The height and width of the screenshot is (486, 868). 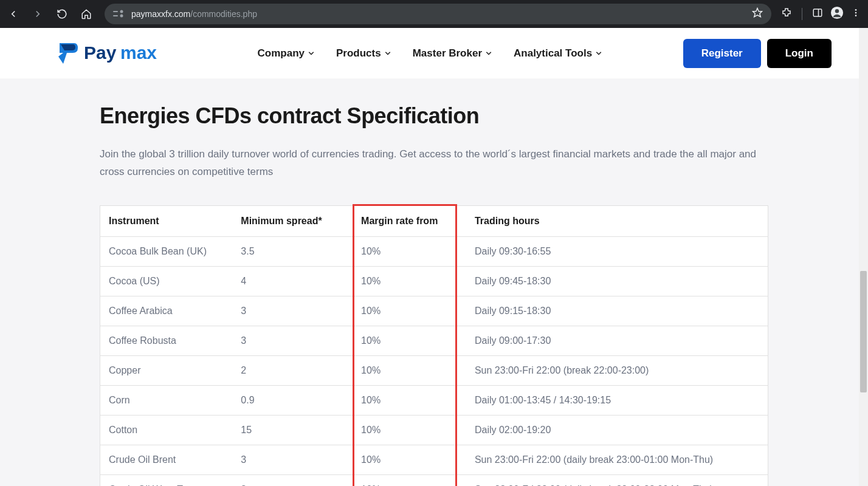 I want to click on table-row: Cocoa Bulk Bean (UK)3.510%Daily 09:30-16…, so click(x=434, y=252).